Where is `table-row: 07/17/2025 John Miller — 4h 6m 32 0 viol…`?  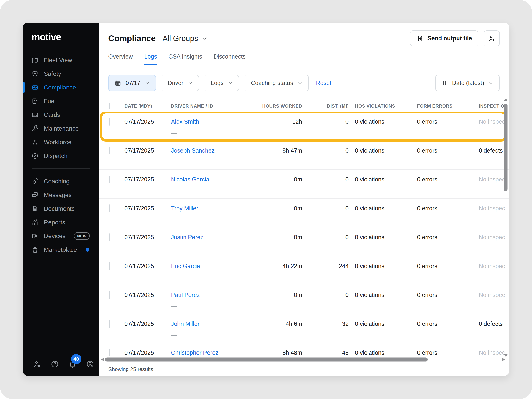 table-row: 07/17/2025 John Miller — 4h 6m 32 0 viol… is located at coordinates (304, 329).